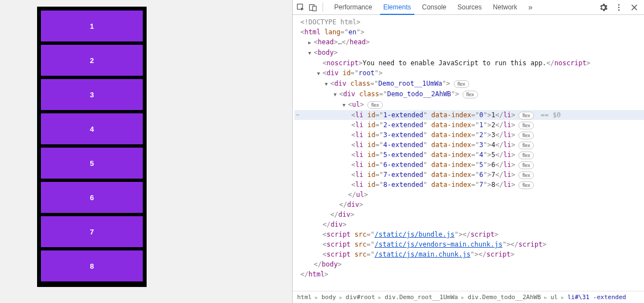 Image resolution: width=644 pixels, height=303 pixels. Describe the element at coordinates (298, 115) in the screenshot. I see `row-actions-icon: ⋯` at that location.